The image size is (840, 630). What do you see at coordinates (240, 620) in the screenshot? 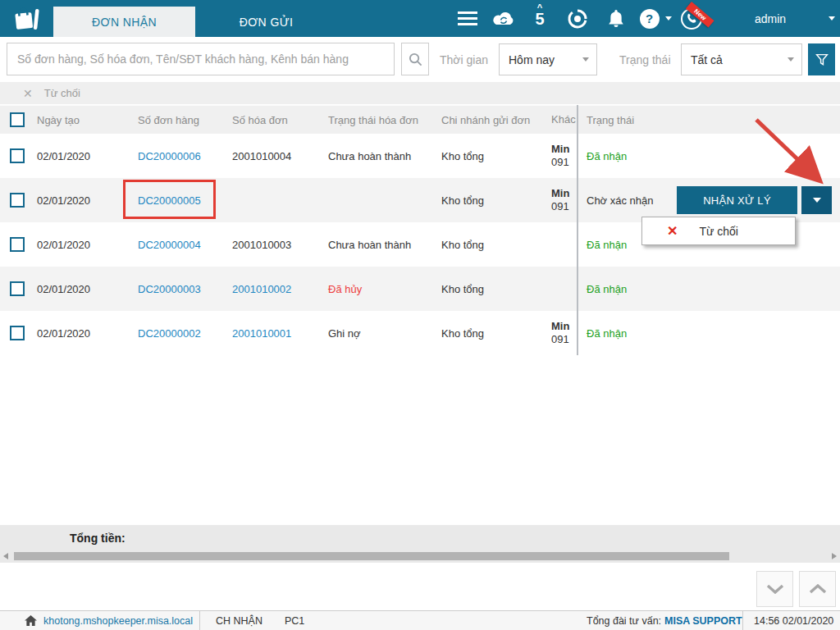
I see `shop-name: CH NHẬN` at bounding box center [240, 620].